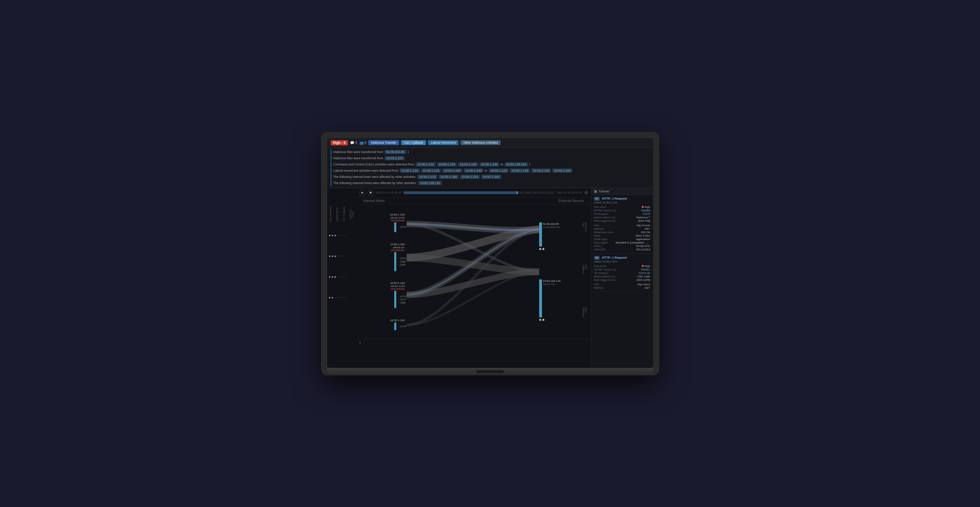 The image size is (980, 507). What do you see at coordinates (473, 272) in the screenshot?
I see `flow-svg` at bounding box center [473, 272].